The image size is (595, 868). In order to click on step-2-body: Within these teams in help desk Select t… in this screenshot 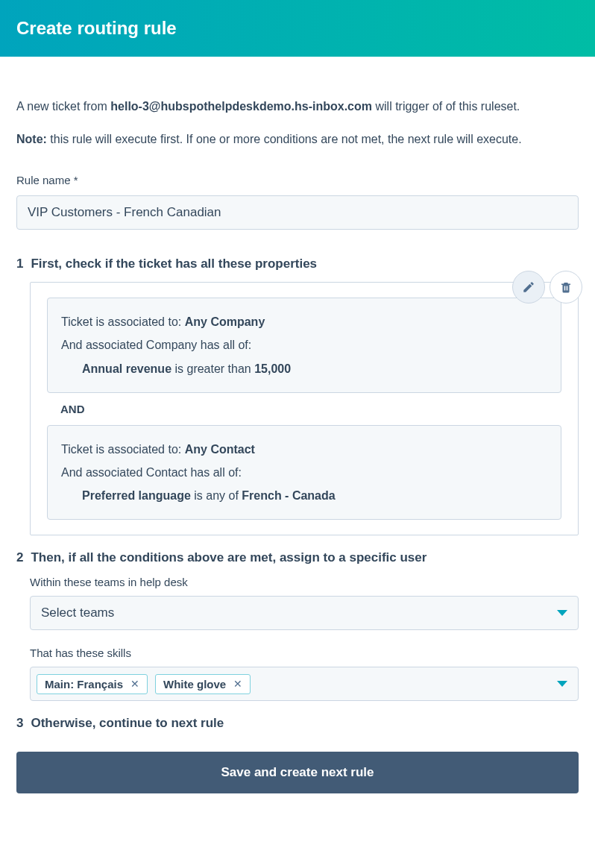, I will do `click(304, 638)`.